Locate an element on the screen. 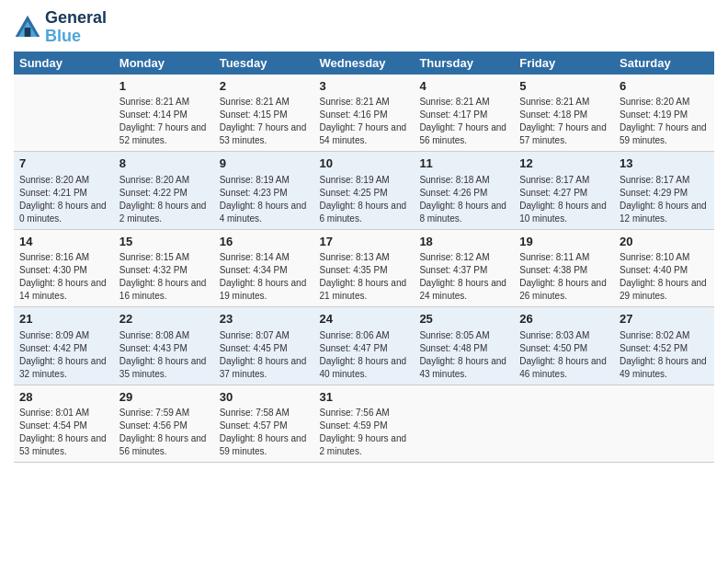 The width and height of the screenshot is (728, 563). calendar-cell: 31Sunrise: 7:56 AMSunset: 4:59 PMDayligh… is located at coordinates (364, 423).